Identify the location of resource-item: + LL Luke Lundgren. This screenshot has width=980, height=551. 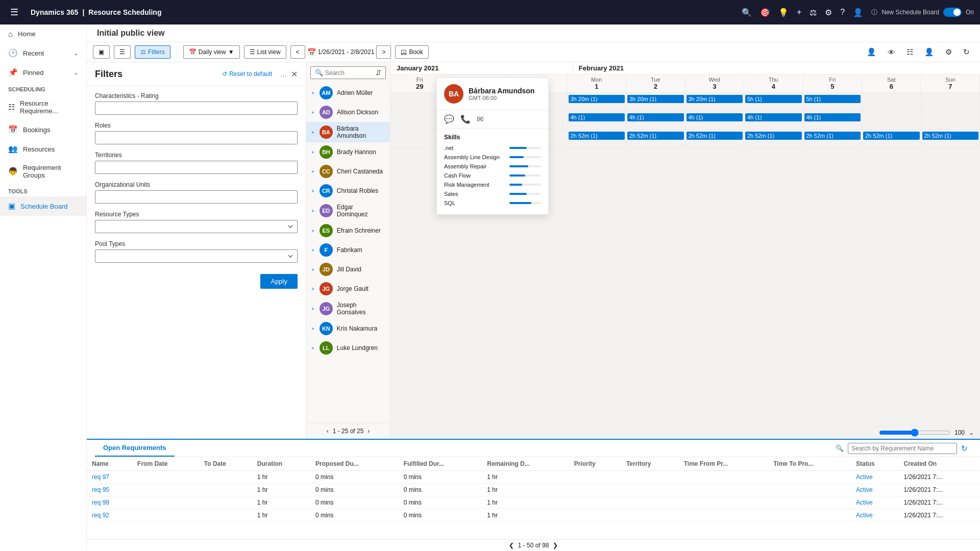
(348, 348).